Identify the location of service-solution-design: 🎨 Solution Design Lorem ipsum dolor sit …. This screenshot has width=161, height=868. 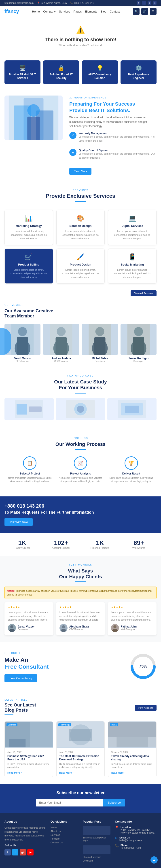
(80, 228).